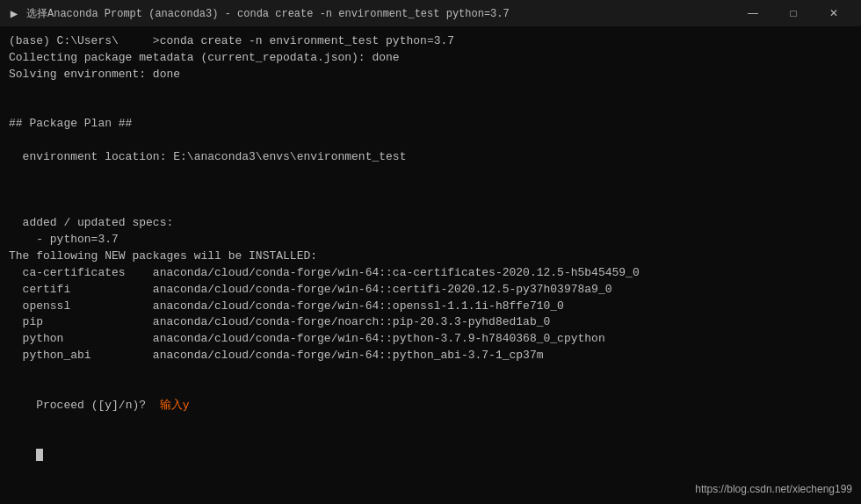  Describe the element at coordinates (430, 76) in the screenshot. I see `terminal-line-3: Solving environment: done` at that location.